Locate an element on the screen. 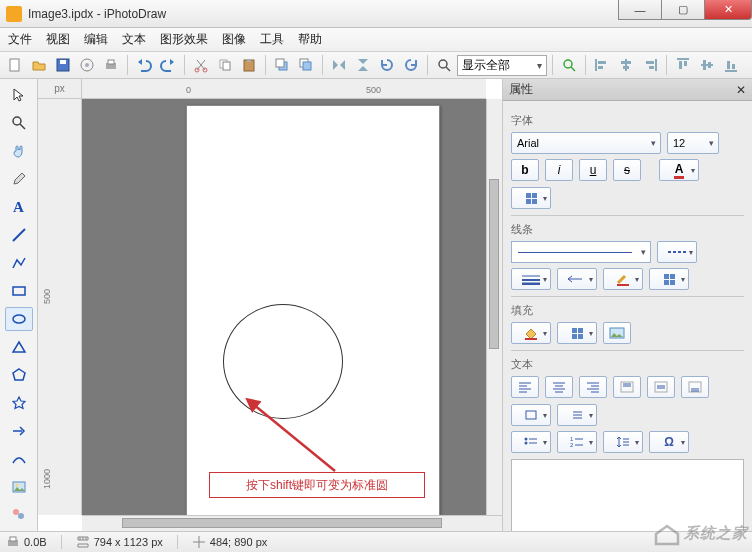 Image resolution: width=752 pixels, height=552 pixels. menu-edit: 编辑 is located at coordinates (96, 40).